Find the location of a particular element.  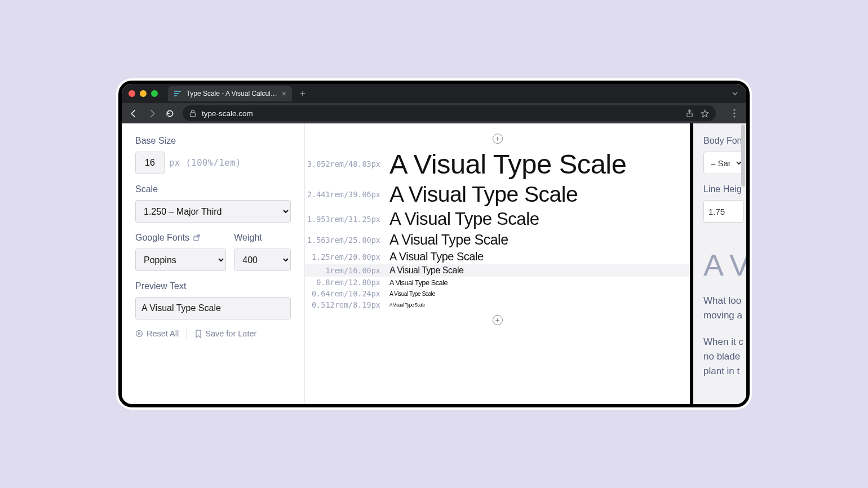

save-later-button: Save for Later is located at coordinates (225, 334).